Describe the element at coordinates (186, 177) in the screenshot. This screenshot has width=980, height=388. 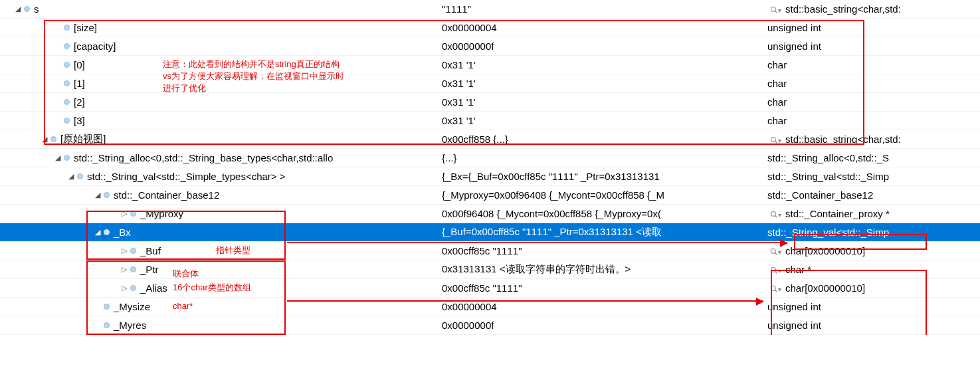
I see `row-name: std::_String_val<std::_Simple_types<char…` at that location.